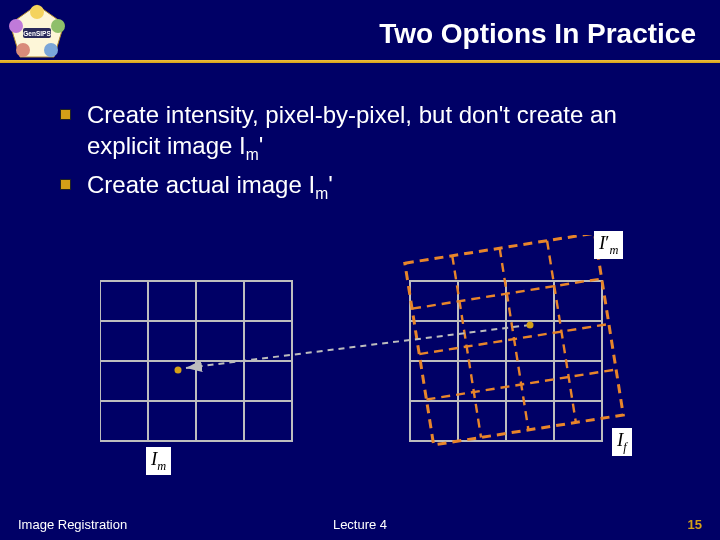 This screenshot has width=720, height=540. What do you see at coordinates (608, 245) in the screenshot?
I see `label-Im-prime: I′m` at bounding box center [608, 245].